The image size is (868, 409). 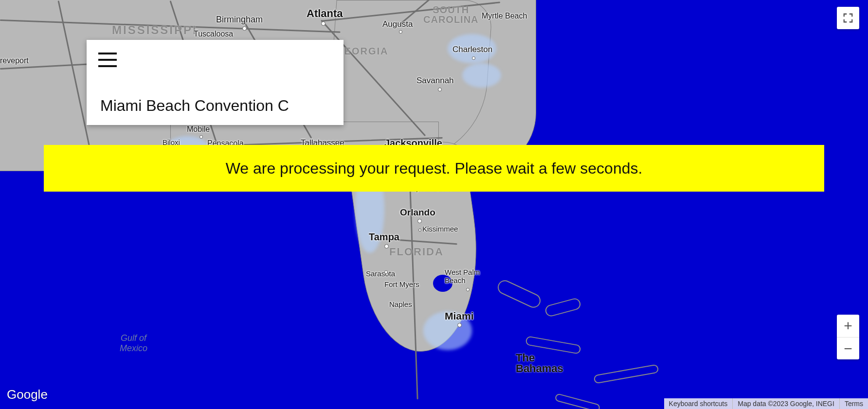 I want to click on city-label-augusta: Augusta, so click(x=398, y=24).